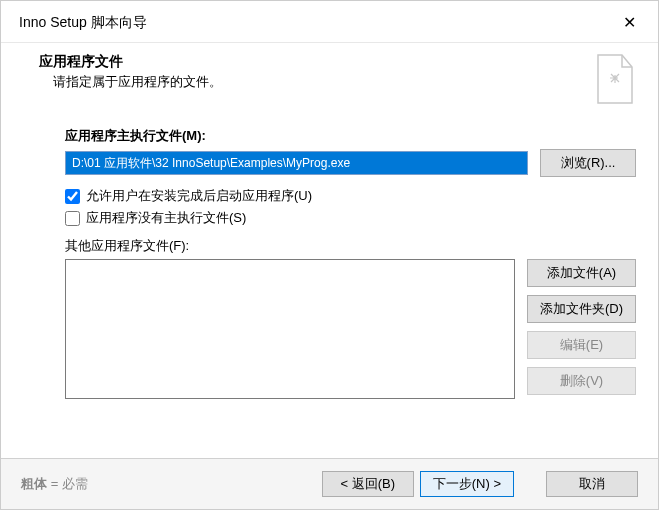  Describe the element at coordinates (130, 62) in the screenshot. I see `header-title: 应用程序文件` at that location.